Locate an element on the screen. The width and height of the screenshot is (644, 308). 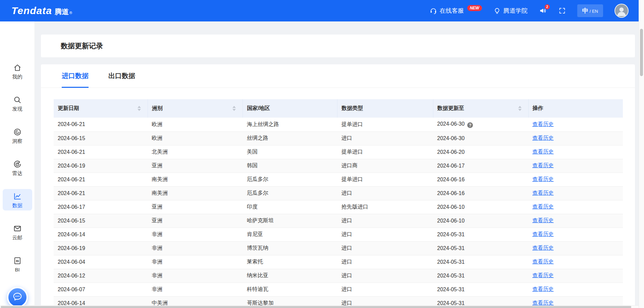
horizontal-scrollbar is located at coordinates (319, 307).